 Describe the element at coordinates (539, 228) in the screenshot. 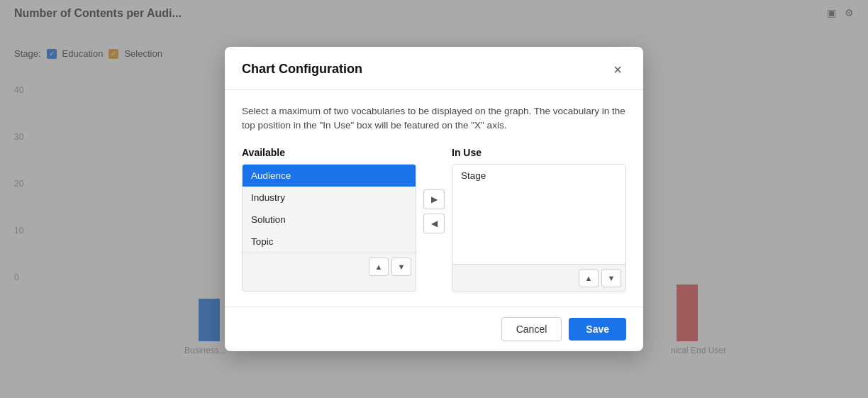

I see `inuse-list: Stage ▲ ▼` at that location.